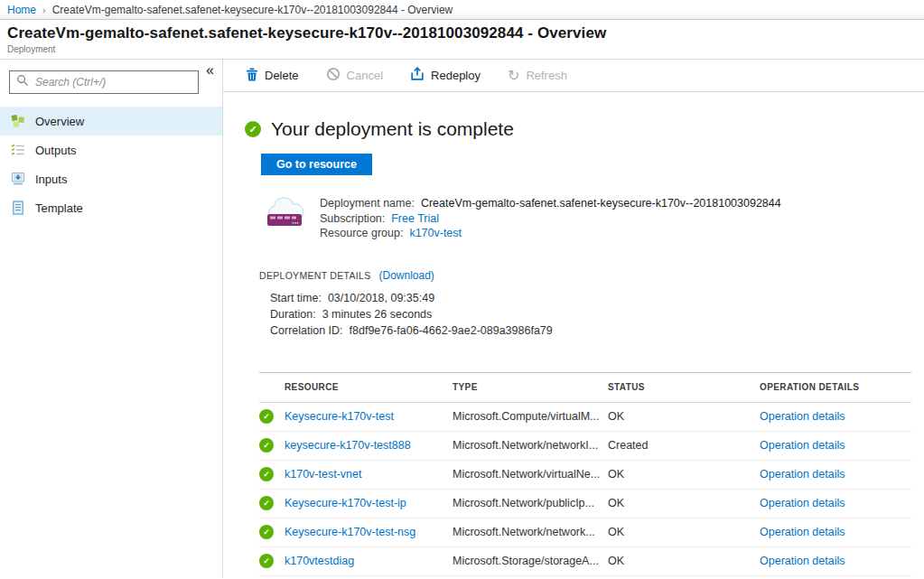 The image size is (924, 579). I want to click on resource-group-link: k170v-test, so click(435, 233).